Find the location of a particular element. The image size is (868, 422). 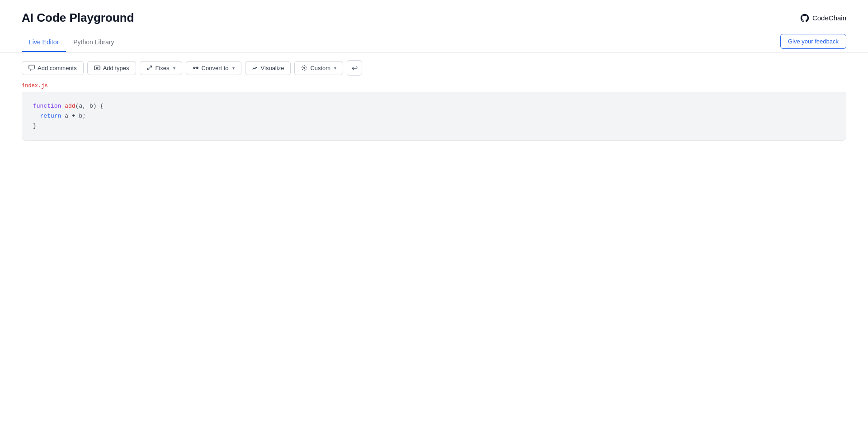

fixes-chevron-icon: ▾ is located at coordinates (175, 68).